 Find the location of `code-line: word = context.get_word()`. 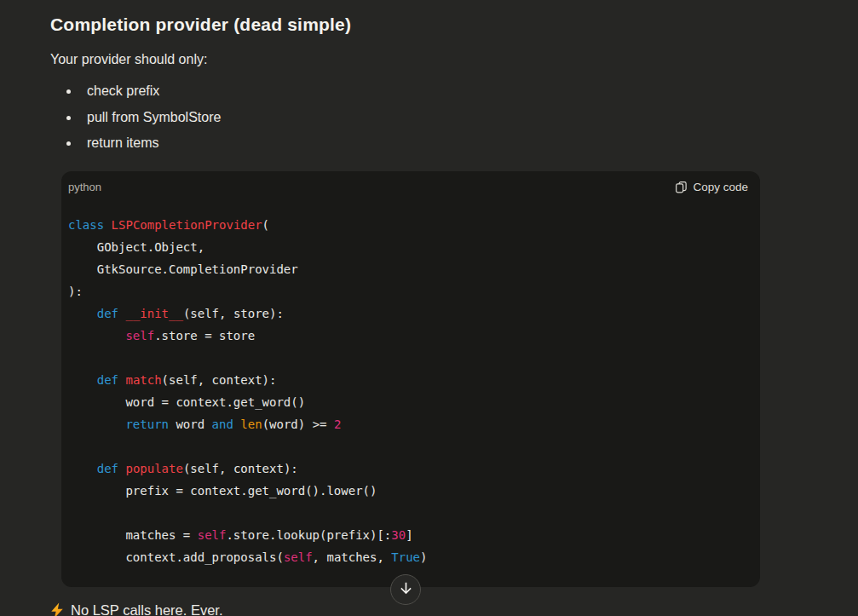

code-line: word = context.get_word() is located at coordinates (408, 402).